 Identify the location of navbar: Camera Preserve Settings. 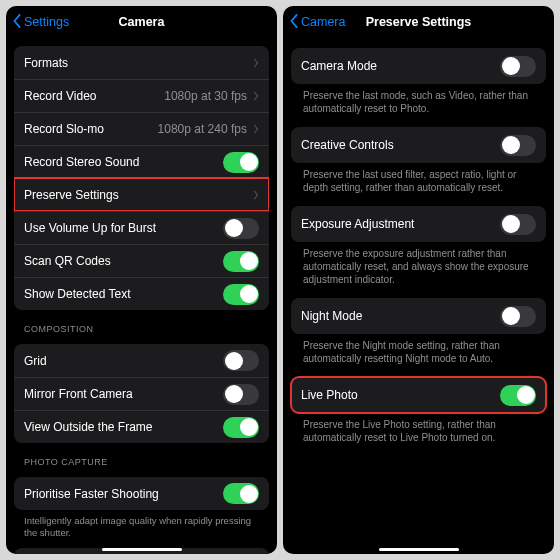
(418, 22).